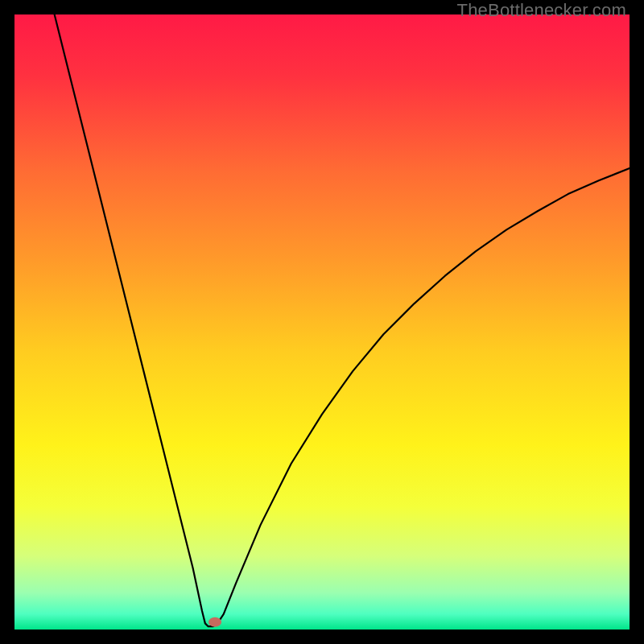 Image resolution: width=644 pixels, height=644 pixels. I want to click on optimal-point-marker, so click(215, 622).